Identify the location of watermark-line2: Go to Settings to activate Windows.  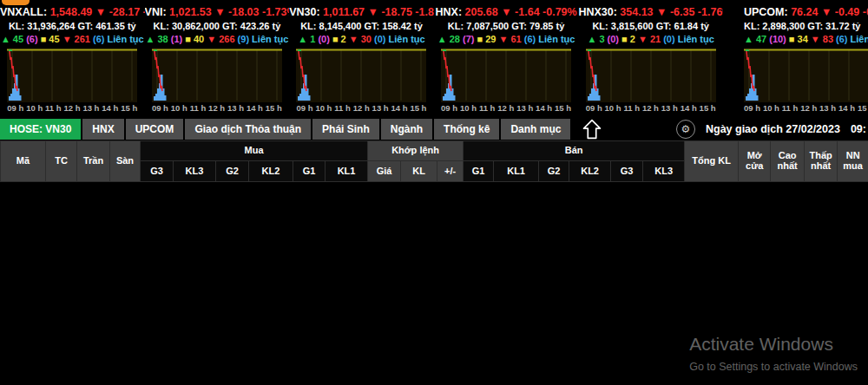
(773, 367).